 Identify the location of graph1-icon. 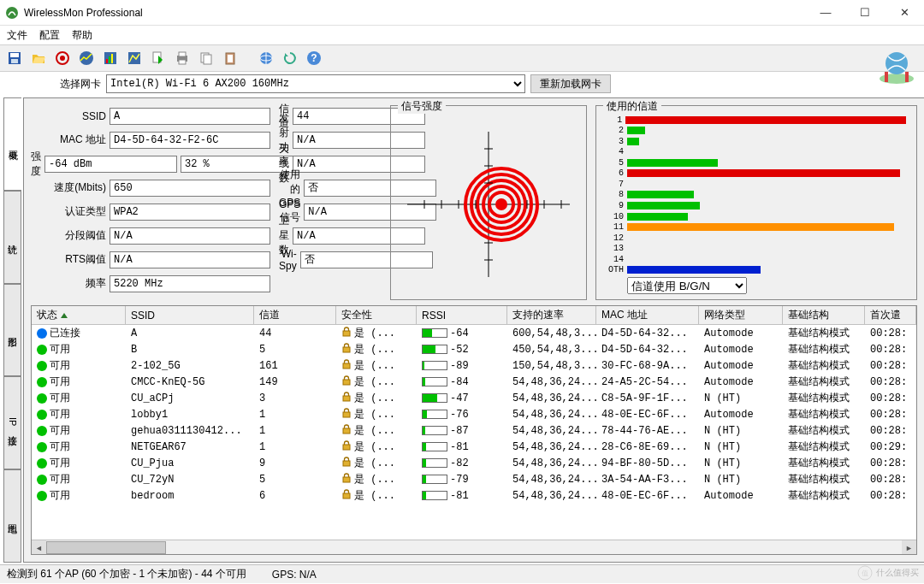
(110, 58).